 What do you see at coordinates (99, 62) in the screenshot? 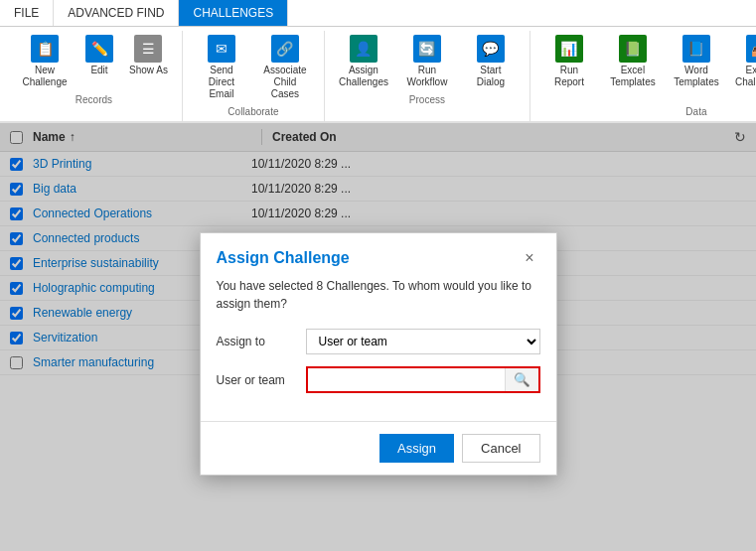
I see `edit-button: ✏️ Edit` at bounding box center [99, 62].